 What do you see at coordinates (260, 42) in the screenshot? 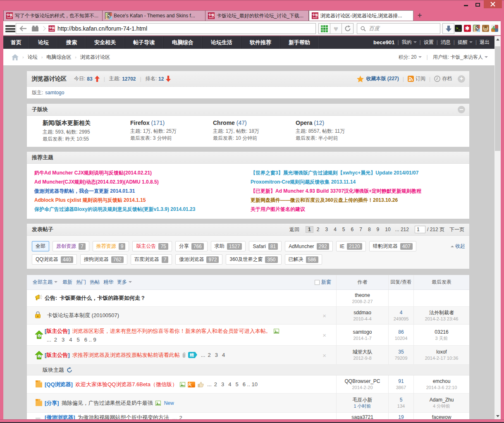
I see `navbar-item: 软件推荐` at bounding box center [260, 42].